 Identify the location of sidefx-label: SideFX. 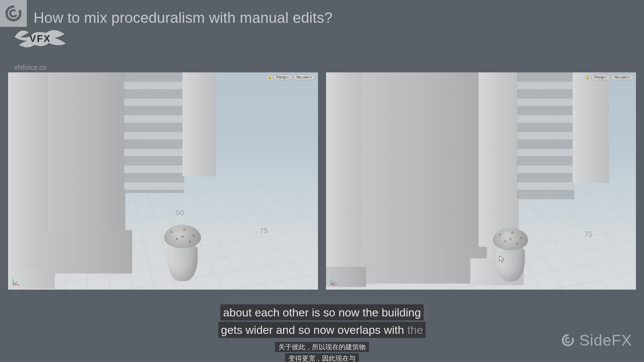
(606, 340).